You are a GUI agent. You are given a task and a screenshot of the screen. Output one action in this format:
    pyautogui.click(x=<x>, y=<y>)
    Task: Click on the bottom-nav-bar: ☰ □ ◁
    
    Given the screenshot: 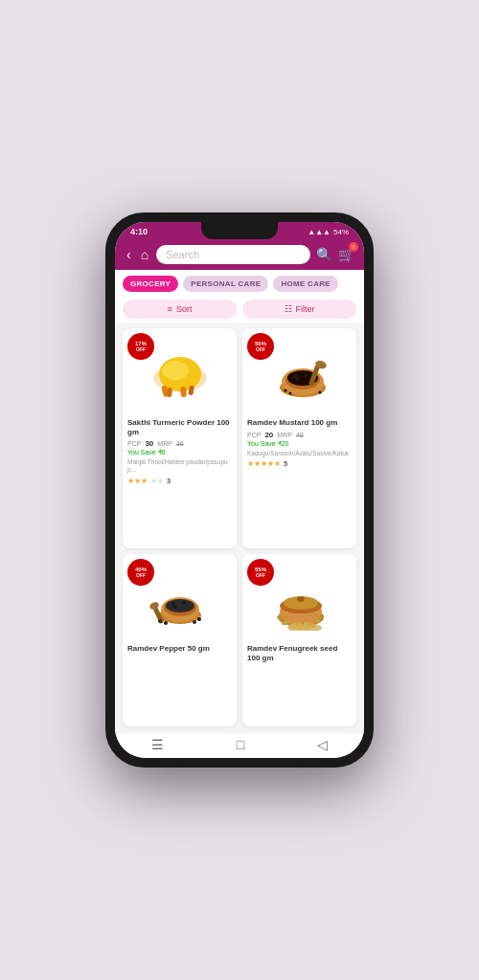 What is the action you would take?
    pyautogui.click(x=240, y=745)
    